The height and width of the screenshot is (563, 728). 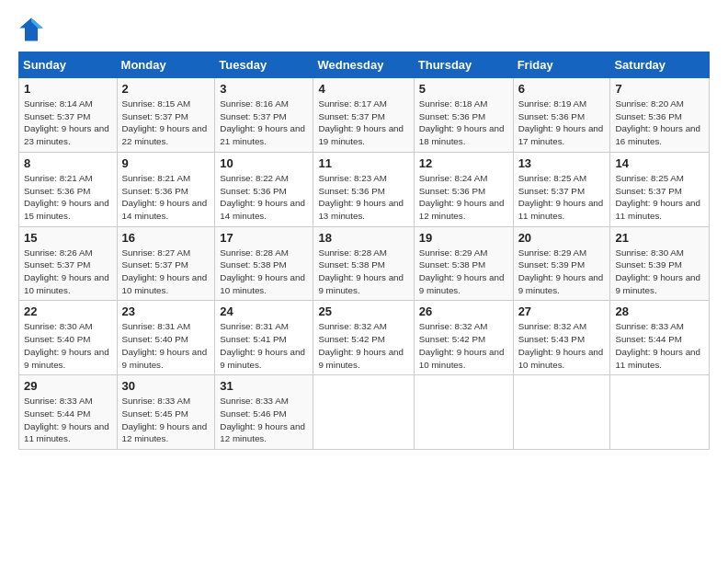 I want to click on calendar-cell: 10 Sunrise: 8:22 AM Sunset: 5:36 PM Dayl…, so click(x=265, y=190).